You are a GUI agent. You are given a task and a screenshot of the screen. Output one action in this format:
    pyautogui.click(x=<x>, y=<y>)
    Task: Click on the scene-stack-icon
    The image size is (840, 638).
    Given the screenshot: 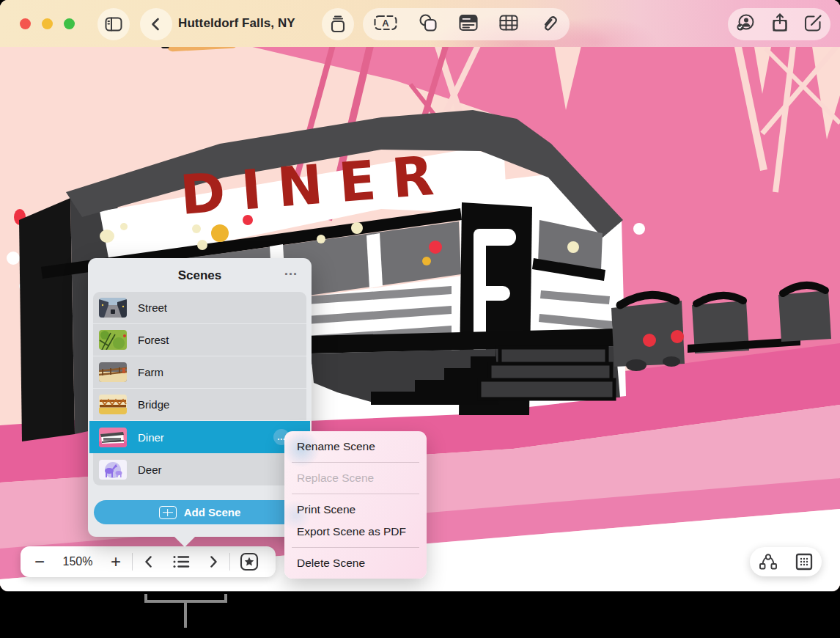 What is the action you would take?
    pyautogui.click(x=338, y=24)
    